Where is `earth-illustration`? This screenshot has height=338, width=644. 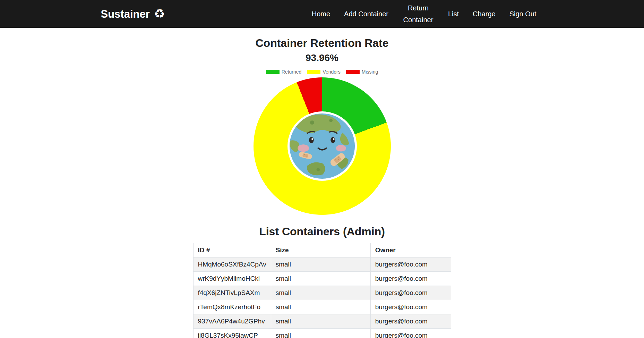
earth-illustration is located at coordinates (322, 146).